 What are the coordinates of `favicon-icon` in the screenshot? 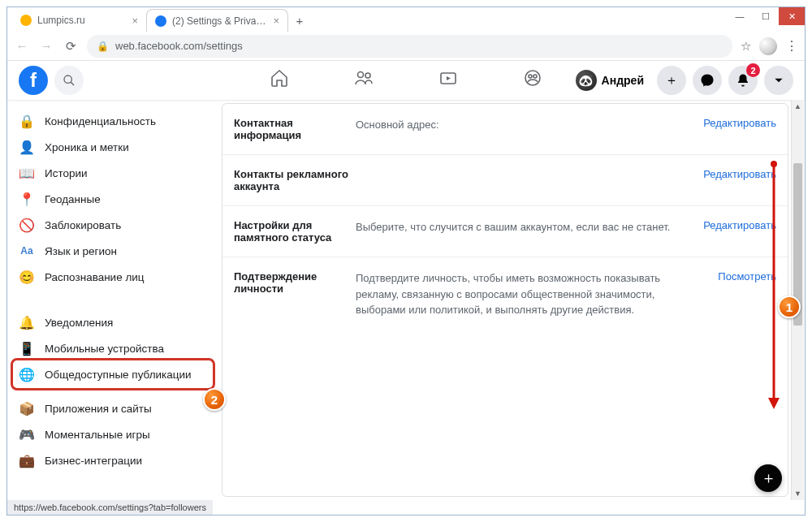 It's located at (26, 20).